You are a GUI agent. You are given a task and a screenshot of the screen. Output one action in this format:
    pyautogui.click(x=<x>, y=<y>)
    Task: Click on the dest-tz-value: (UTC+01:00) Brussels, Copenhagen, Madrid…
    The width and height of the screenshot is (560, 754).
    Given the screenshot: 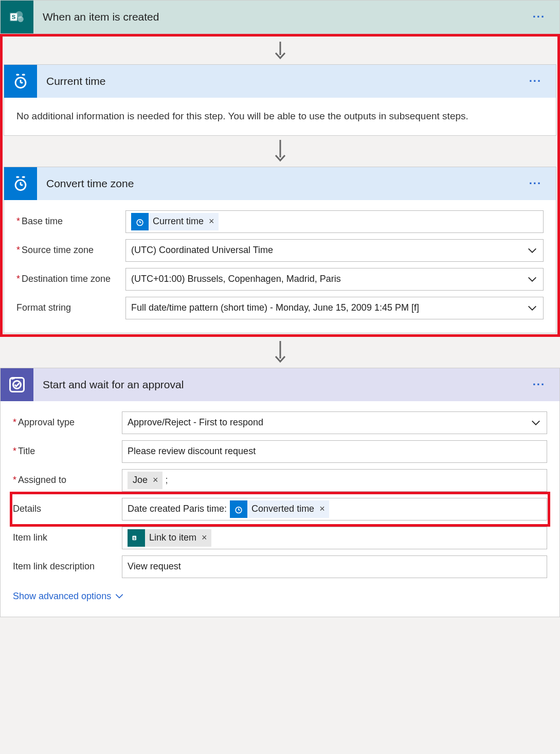 What is the action you would take?
    pyautogui.click(x=236, y=279)
    